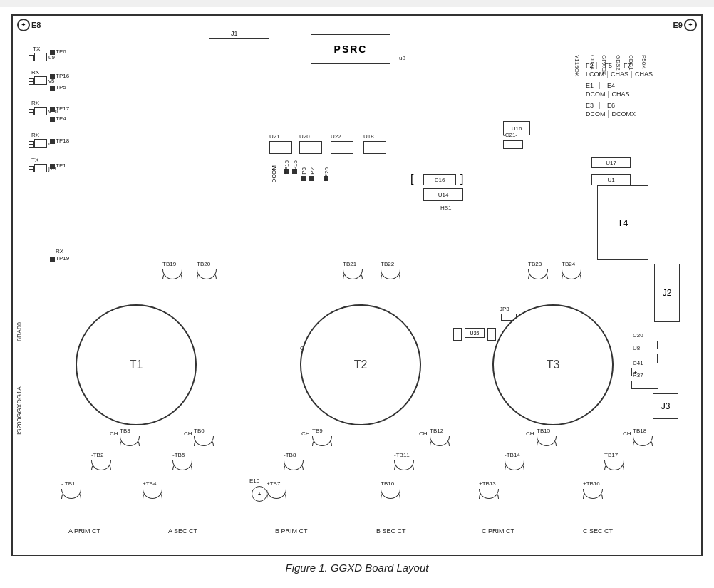 The width and height of the screenshot is (714, 588). I want to click on tp16-dot, so click(53, 77).